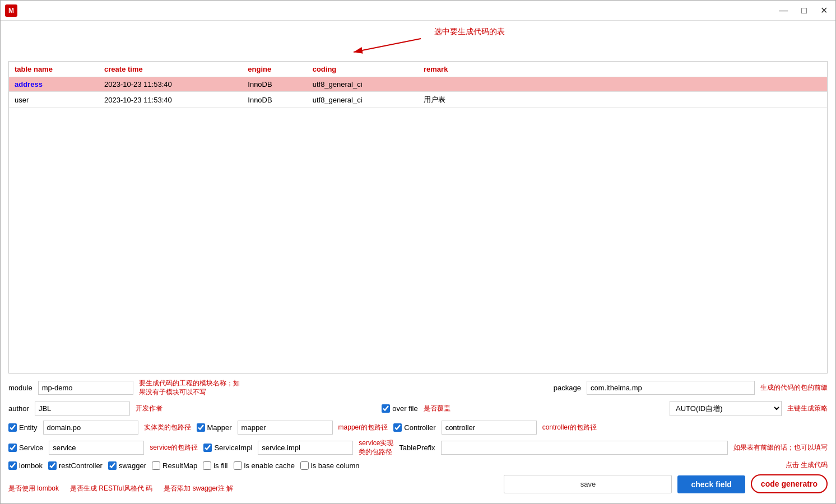  Describe the element at coordinates (96, 448) in the screenshot. I see `service-input` at that location.